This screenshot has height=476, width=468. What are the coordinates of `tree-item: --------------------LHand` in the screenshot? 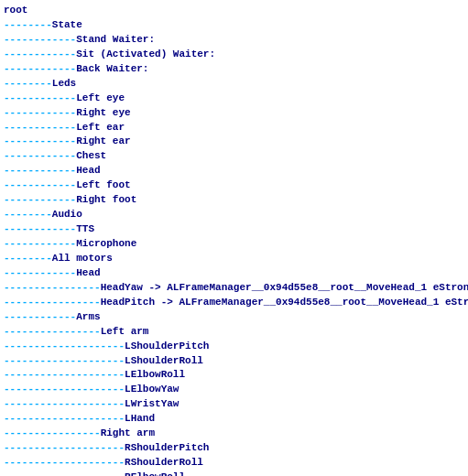 It's located at (234, 419).